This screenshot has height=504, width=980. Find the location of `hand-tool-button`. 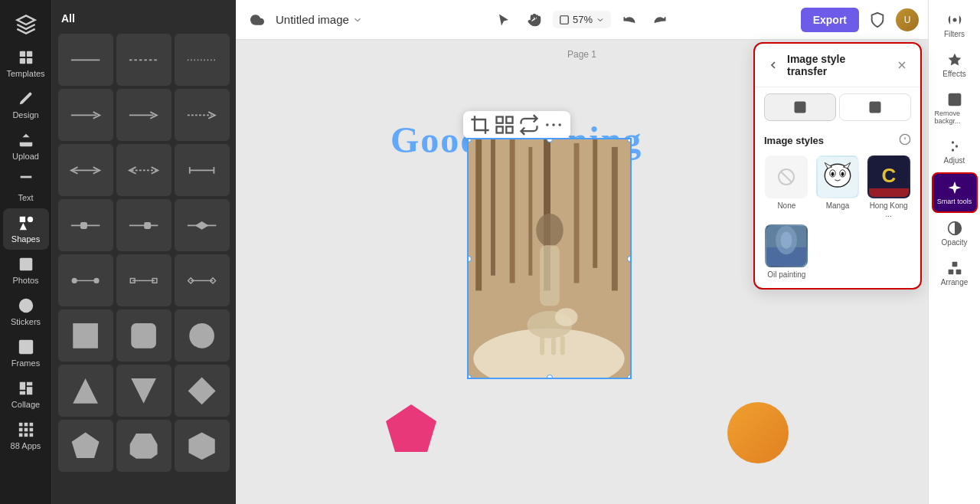

hand-tool-button is located at coordinates (534, 20).